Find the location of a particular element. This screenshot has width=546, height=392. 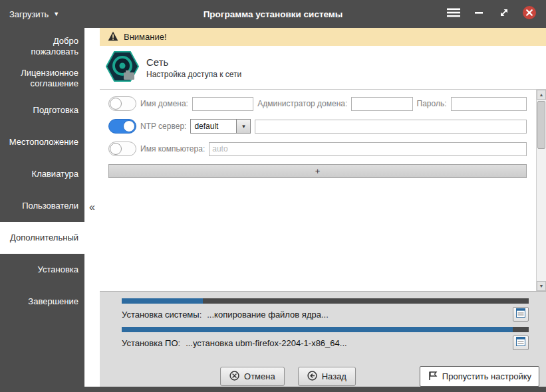

ntp-server-select: default ▼ is located at coordinates (221, 126).